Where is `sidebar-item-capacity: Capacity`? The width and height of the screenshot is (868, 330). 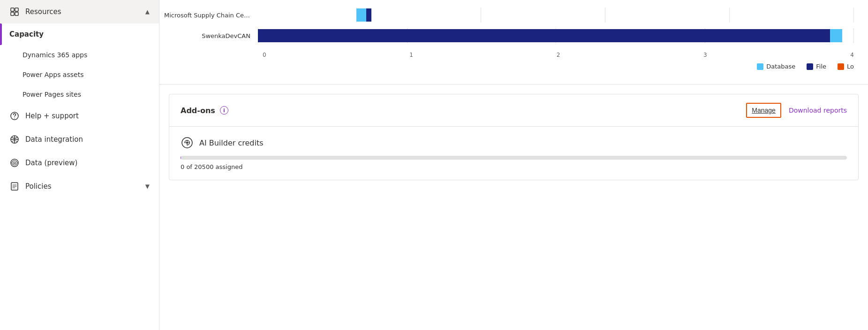
sidebar-item-capacity: Capacity is located at coordinates (80, 34).